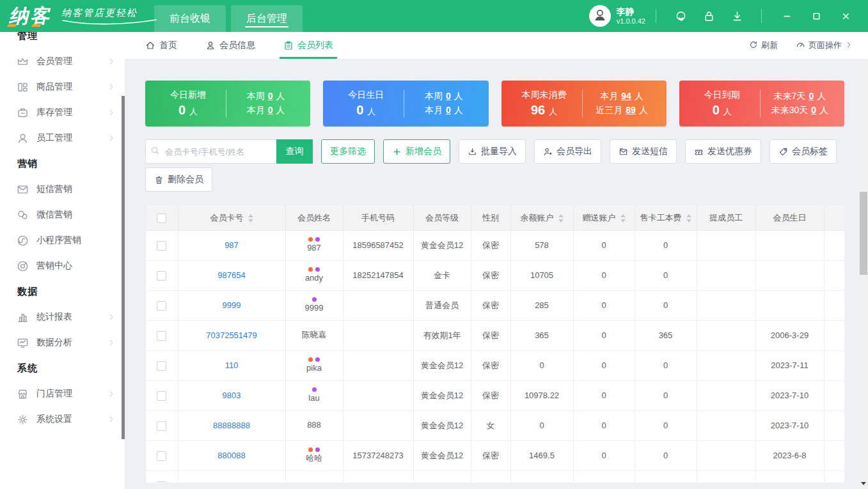 This screenshot has width=868, height=489. I want to click on search-button: 查询, so click(294, 151).